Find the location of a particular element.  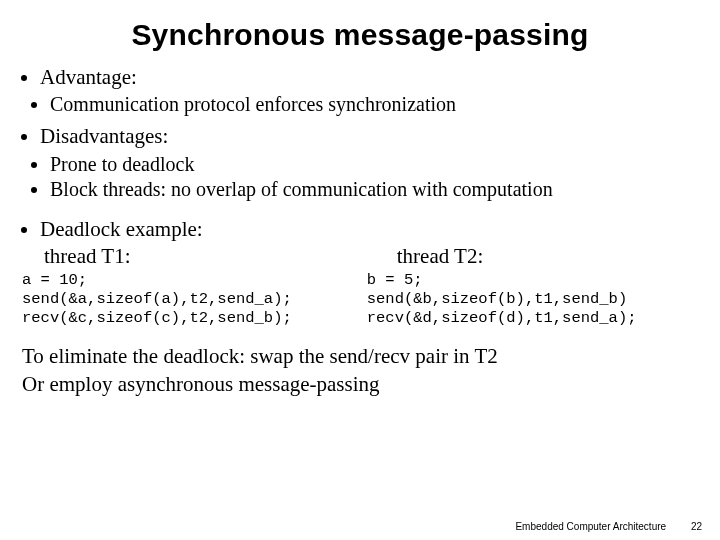

disadvantages-heading: Disadvantages: is located at coordinates (369, 136).